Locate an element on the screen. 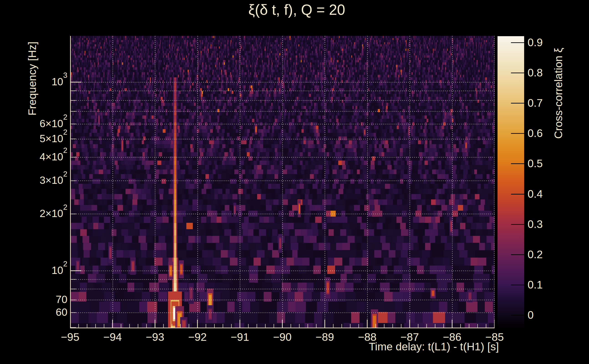 Image resolution: width=589 pixels, height=364 pixels. colorbar-tick-label: 0.6 is located at coordinates (535, 133).